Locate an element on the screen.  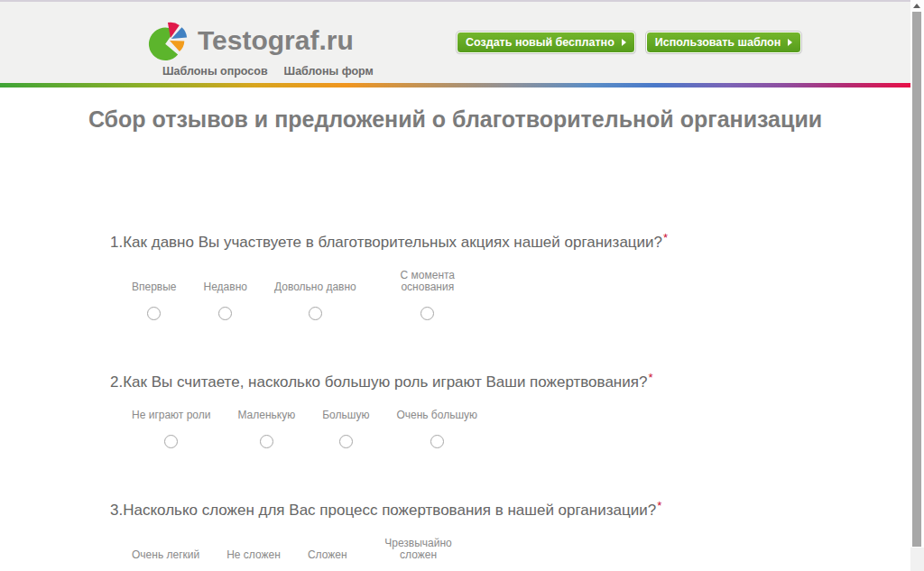
site-header: Testograf.ru Шаблоны опросов Шаблоны фор… is located at coordinates (455, 42).